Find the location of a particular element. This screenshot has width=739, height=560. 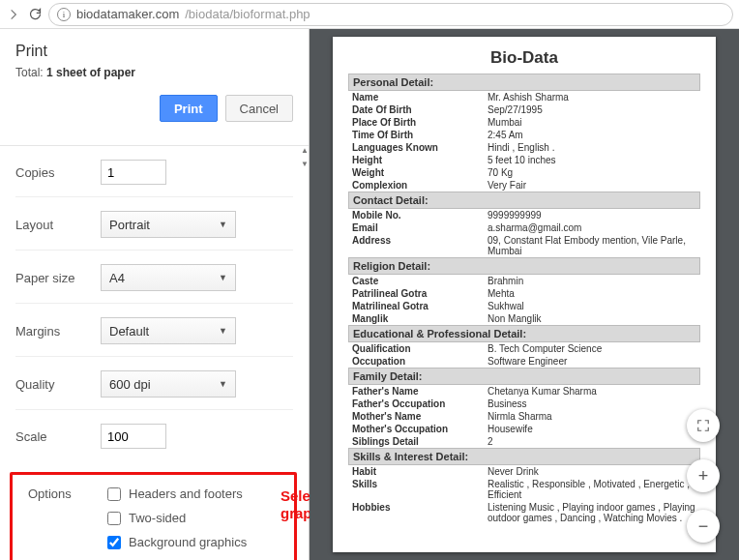

cancel-button: Cancel is located at coordinates (259, 108).